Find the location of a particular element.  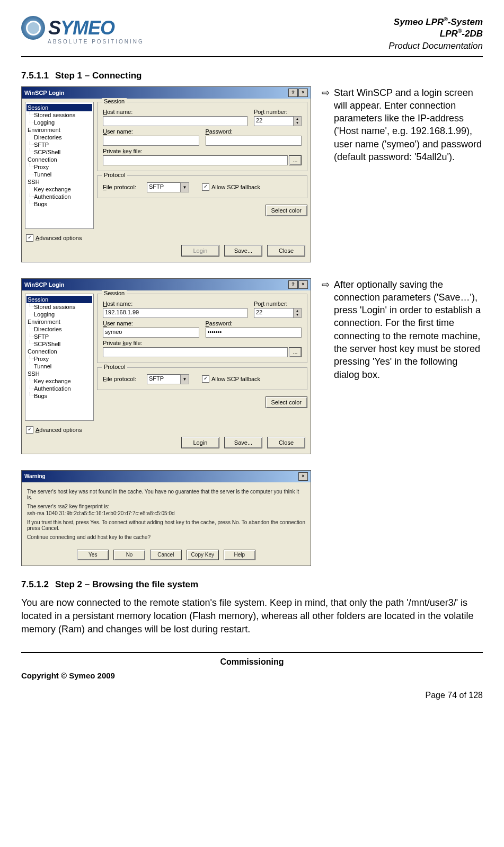

hostname-input: 192.168.1.99 is located at coordinates (175, 313).